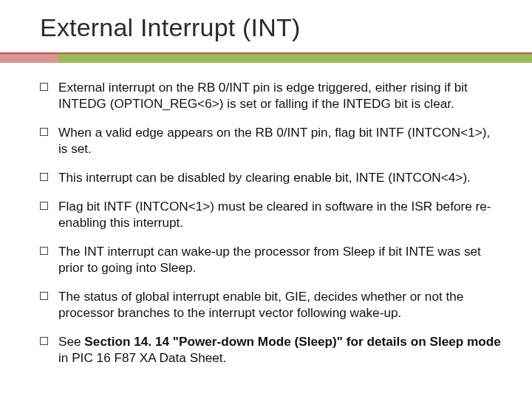  I want to click on divider, so click(266, 58).